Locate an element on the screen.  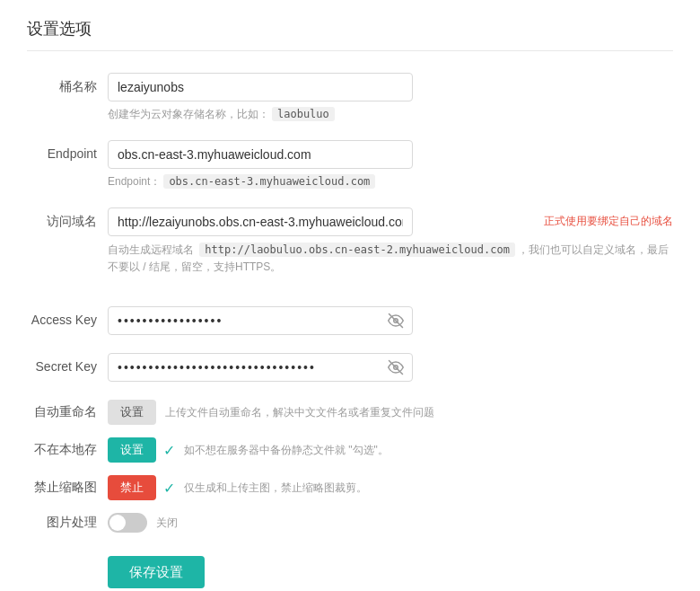
image-toggle-label: 关闭 is located at coordinates (167, 523).